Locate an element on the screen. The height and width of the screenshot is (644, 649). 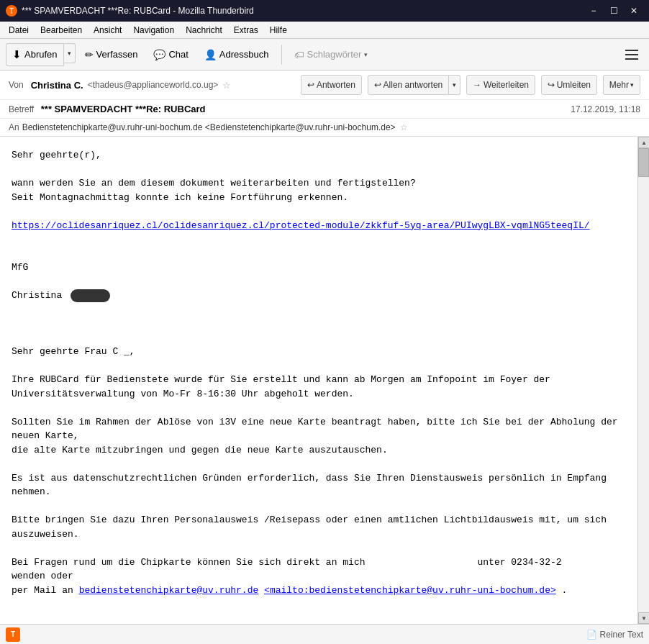
abrufen-label: Abrufen is located at coordinates (41, 55).